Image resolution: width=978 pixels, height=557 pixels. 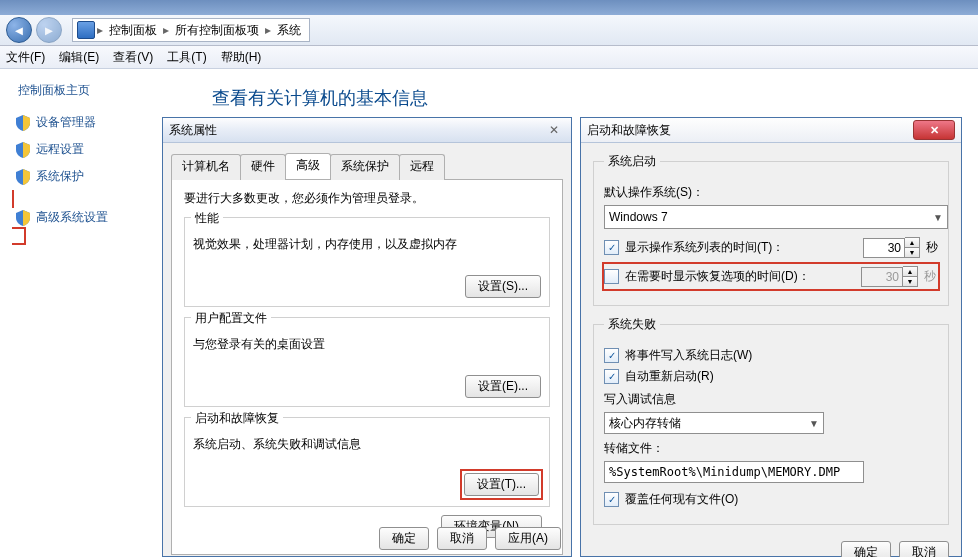 What do you see at coordinates (502, 484) in the screenshot?
I see `startup-recovery-settings-button: 设置(T)...` at bounding box center [502, 484].